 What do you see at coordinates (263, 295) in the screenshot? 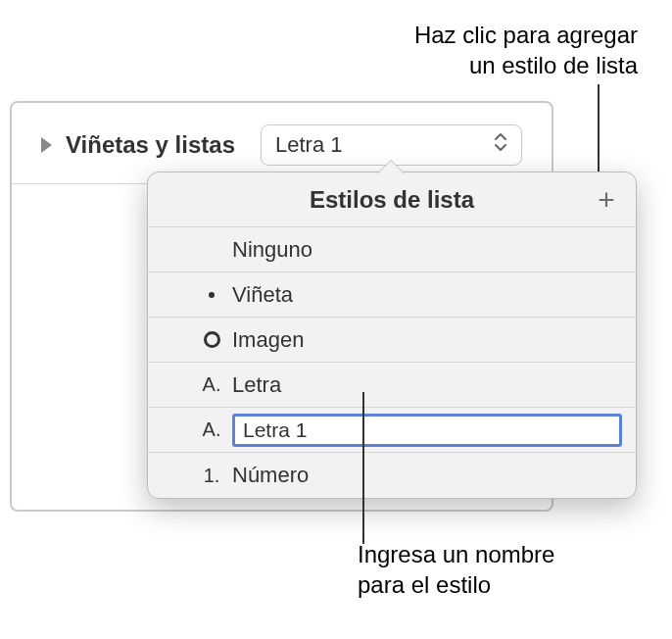
I see `list-item-label: Viñeta` at bounding box center [263, 295].